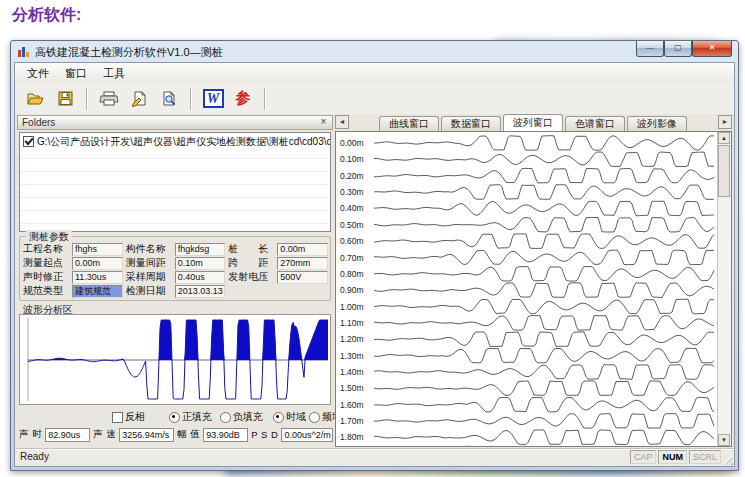 The width and height of the screenshot is (745, 477). Describe the element at coordinates (352, 208) in the screenshot. I see `depth-label: 0.40m` at that location.